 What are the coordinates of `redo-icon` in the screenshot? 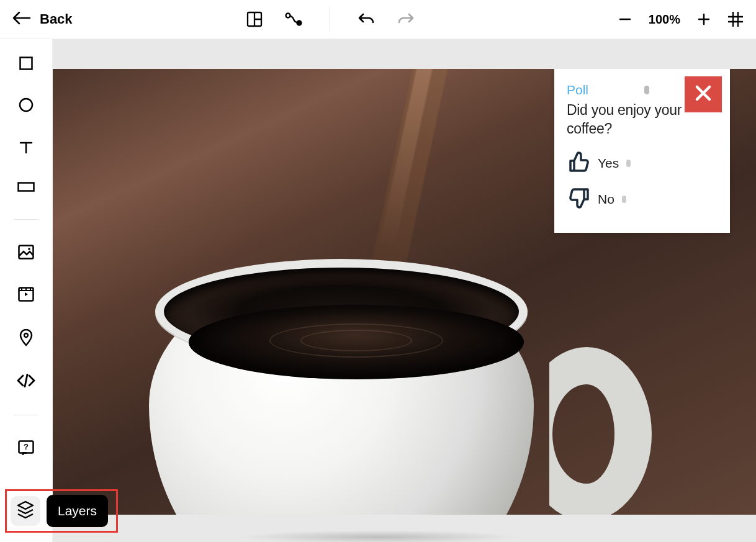 It's located at (406, 19).